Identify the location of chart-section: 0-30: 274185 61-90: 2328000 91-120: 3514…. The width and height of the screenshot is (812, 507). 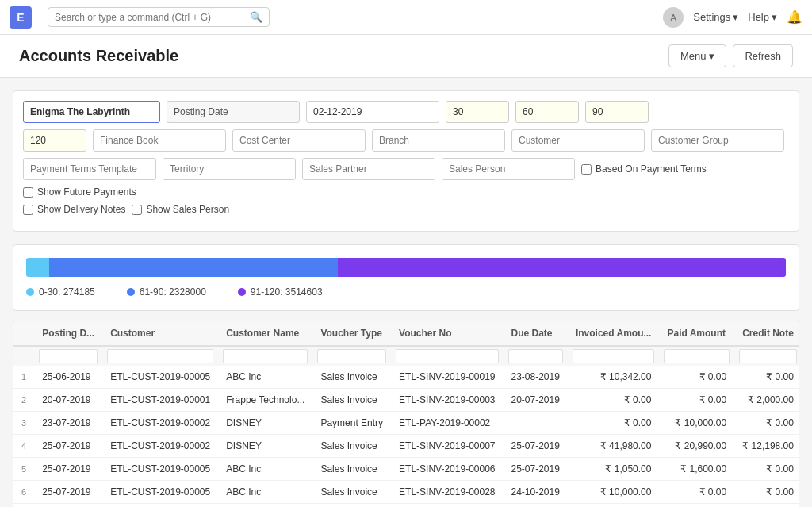
(406, 278).